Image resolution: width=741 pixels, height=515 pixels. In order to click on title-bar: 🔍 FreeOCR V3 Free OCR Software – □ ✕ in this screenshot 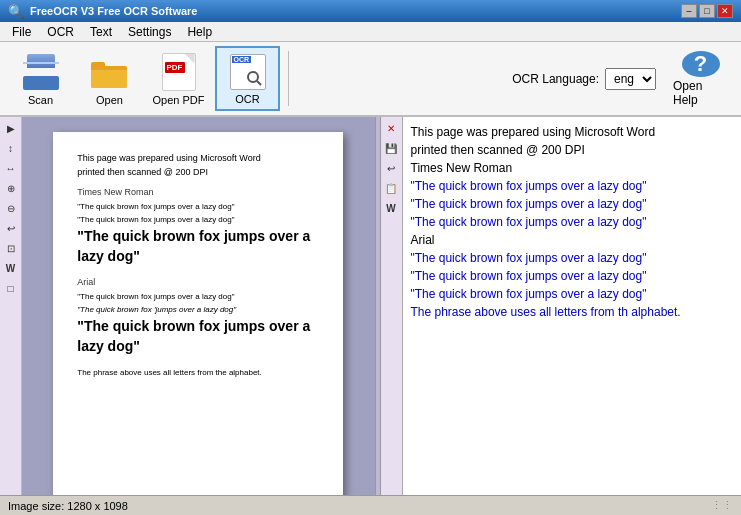, I will do `click(370, 11)`.